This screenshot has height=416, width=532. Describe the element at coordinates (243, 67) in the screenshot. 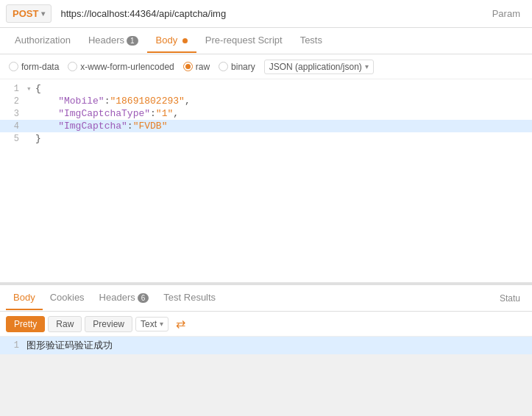

I see `radio-label-binary: binary` at that location.